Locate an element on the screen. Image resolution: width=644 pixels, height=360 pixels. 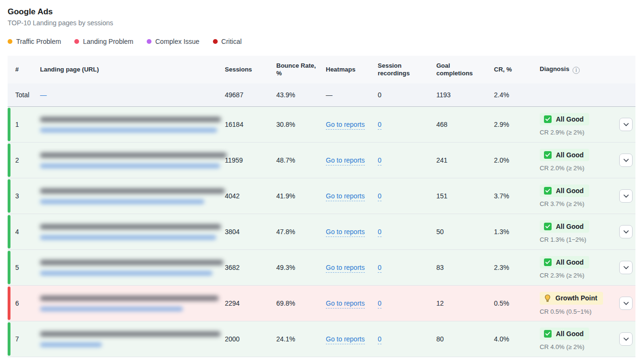
column-header-cr: CR, % is located at coordinates (517, 70).